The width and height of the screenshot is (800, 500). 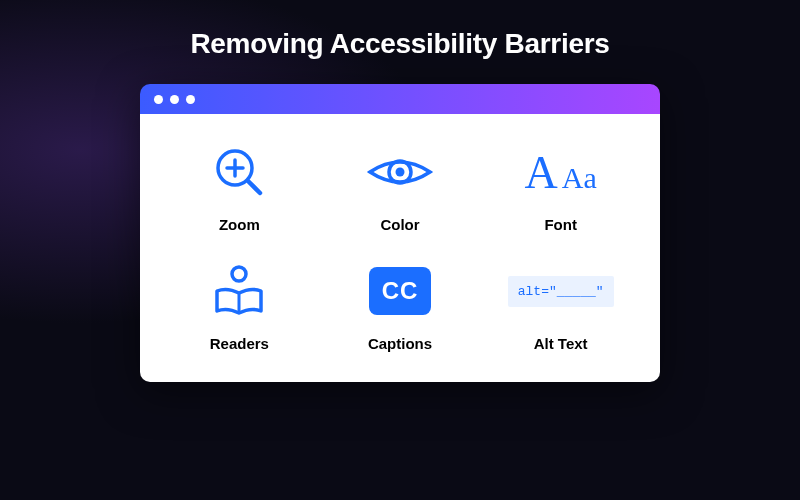 I want to click on window-titlebar, so click(x=400, y=99).